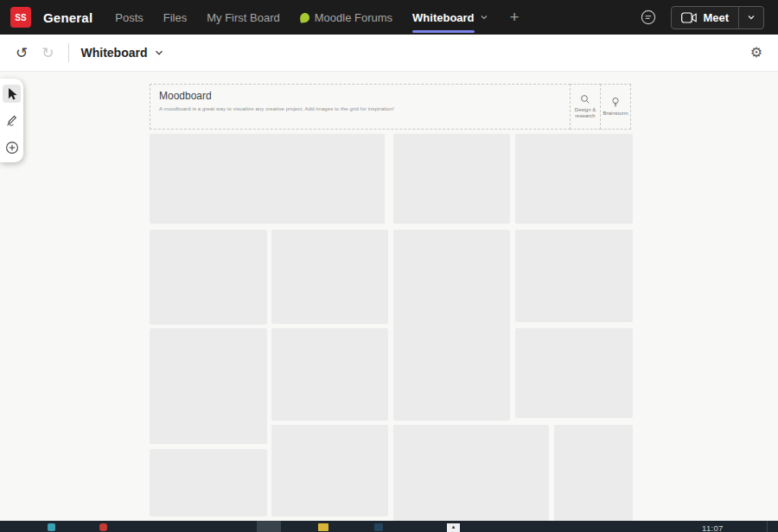  Describe the element at coordinates (12, 121) in the screenshot. I see `ink-tool-button` at that location.